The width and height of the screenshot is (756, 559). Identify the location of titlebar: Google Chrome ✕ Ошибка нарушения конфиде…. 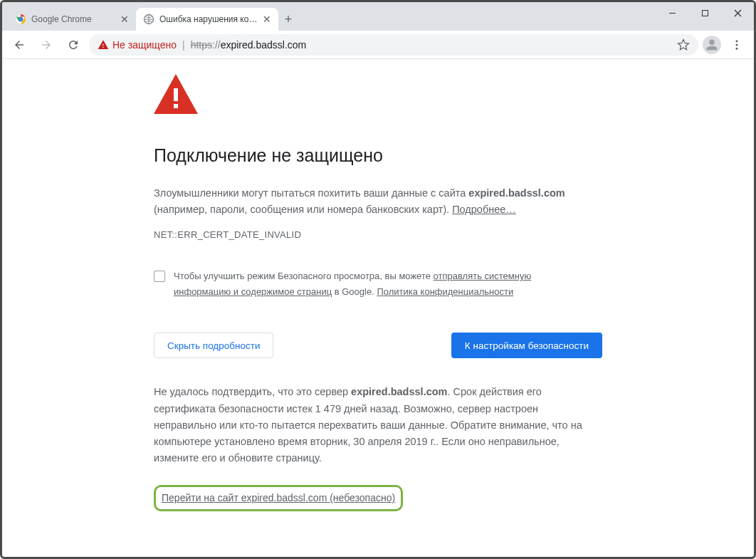
(378, 16).